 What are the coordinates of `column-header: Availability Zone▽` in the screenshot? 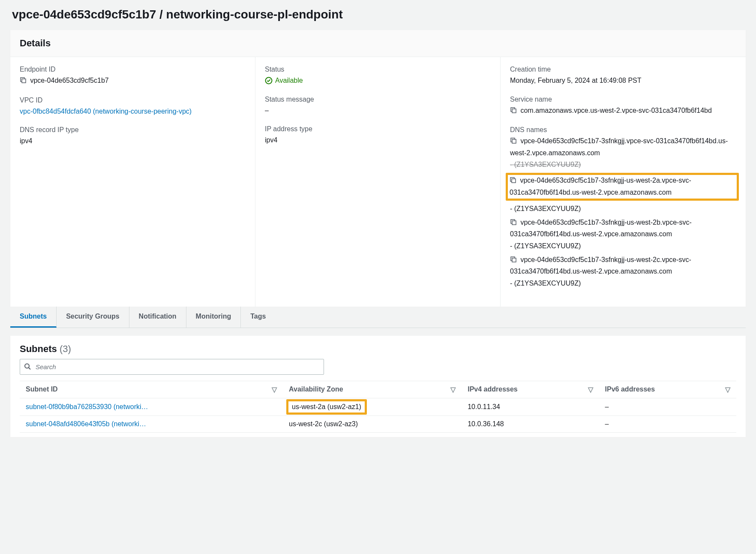 It's located at (372, 390).